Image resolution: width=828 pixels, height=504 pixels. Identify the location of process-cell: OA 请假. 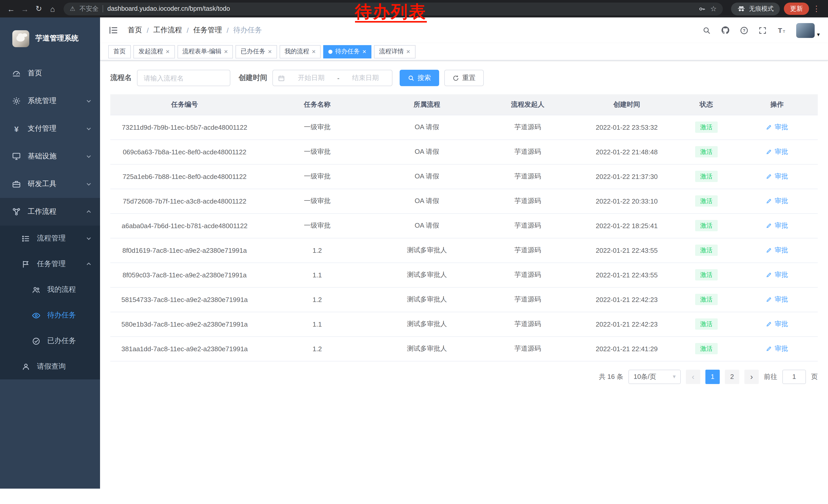
(427, 226).